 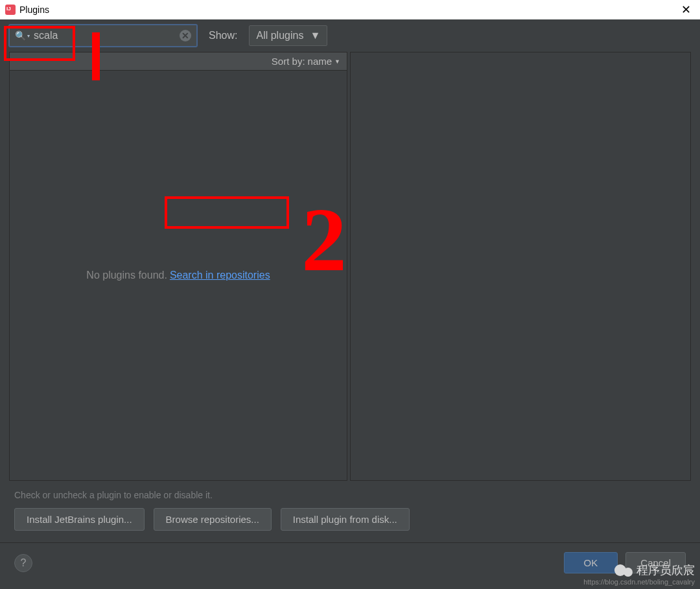 What do you see at coordinates (288, 36) in the screenshot?
I see `show-filter-select: All plugins ▼` at bounding box center [288, 36].